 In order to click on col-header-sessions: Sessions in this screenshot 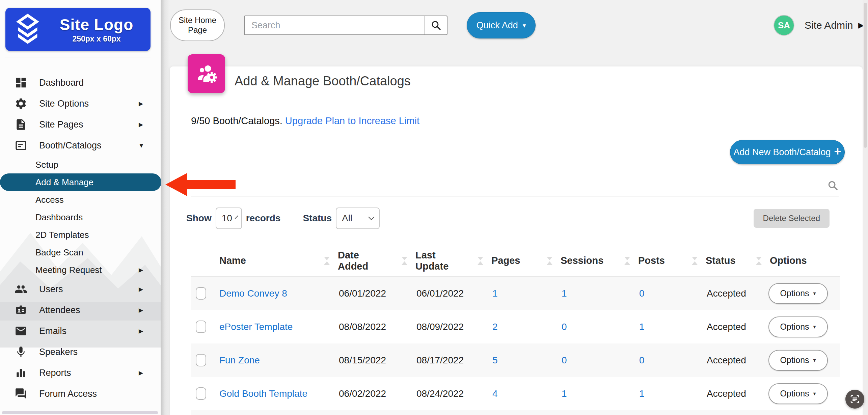, I will do `click(586, 260)`.